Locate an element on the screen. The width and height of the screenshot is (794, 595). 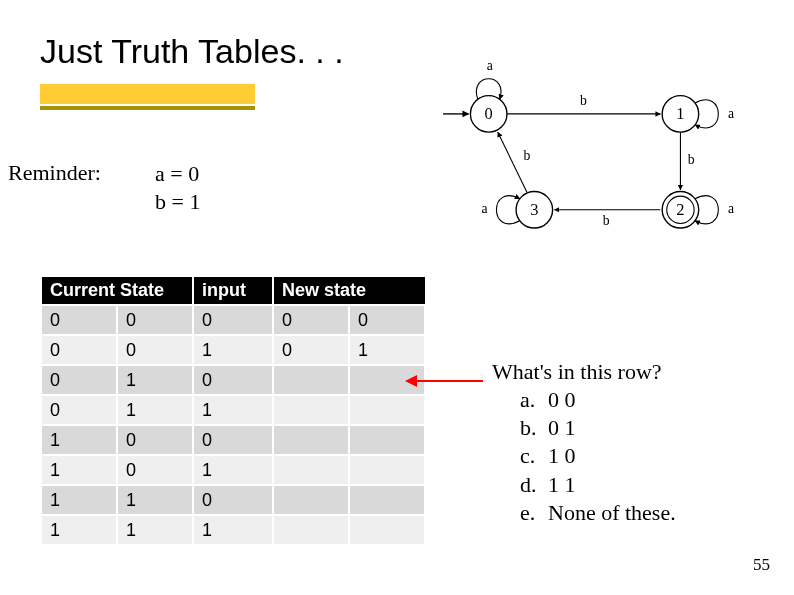
slide-title: Just Truth Tables. . . is located at coordinates (192, 52).